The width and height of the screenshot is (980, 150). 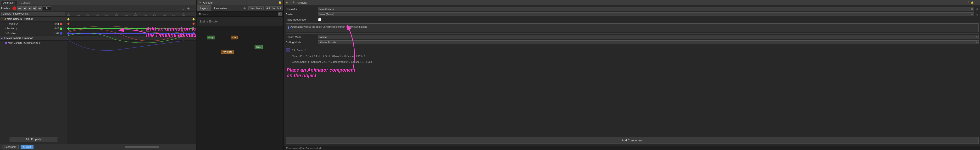 I want to click on controller-value: Main Camera ⚙, so click(x=646, y=9).